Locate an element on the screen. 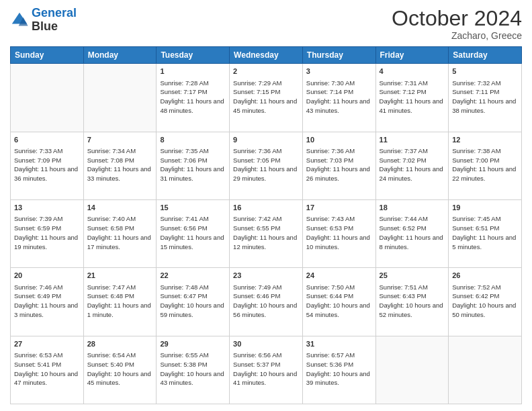  day-info: Sunrise: 7:49 AM Sunset: 6:46 PM Dayligh… is located at coordinates (266, 301).